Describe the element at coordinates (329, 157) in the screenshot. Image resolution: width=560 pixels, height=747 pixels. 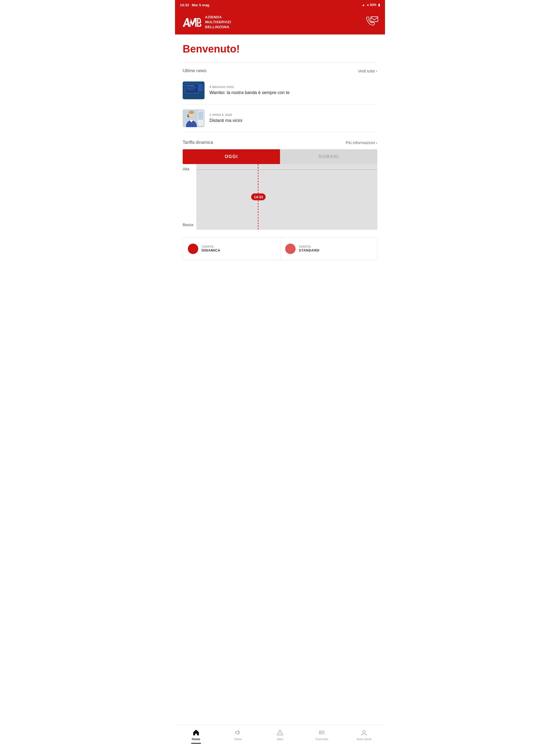
I see `domani-tab: DOMANI` at that location.